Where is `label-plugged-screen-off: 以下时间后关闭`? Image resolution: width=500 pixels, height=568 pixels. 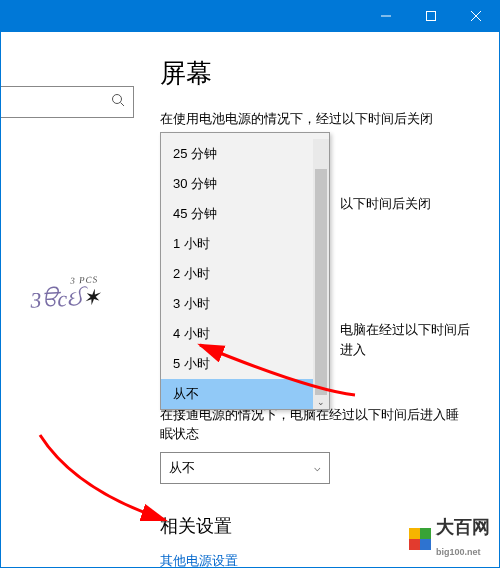
label-plugged-screen-off: 以下时间后关闭 is located at coordinates (405, 204).